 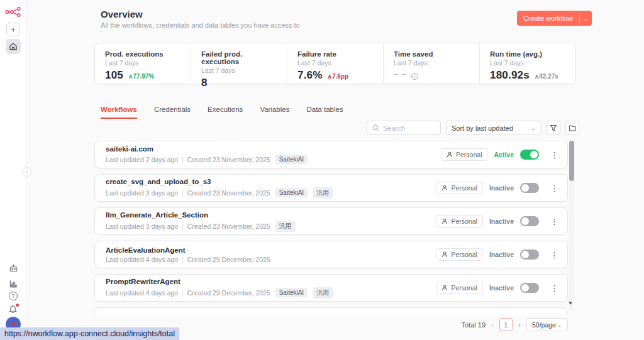 What do you see at coordinates (26, 172) in the screenshot?
I see `sidebar-collapse-handle: ›` at bounding box center [26, 172].